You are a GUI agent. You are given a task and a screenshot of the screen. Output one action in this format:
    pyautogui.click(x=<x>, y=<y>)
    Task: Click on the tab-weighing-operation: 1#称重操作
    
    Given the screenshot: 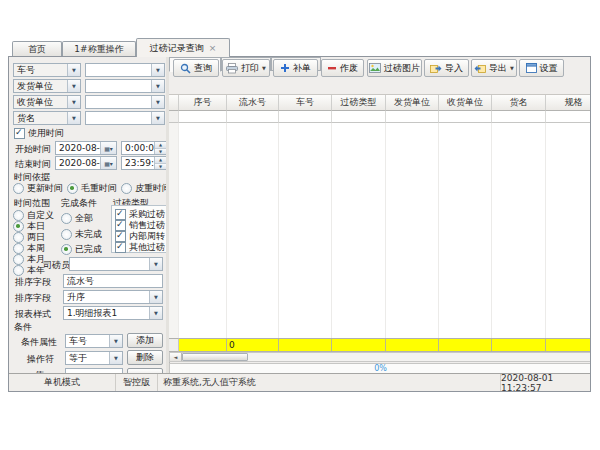 What is the action you would take?
    pyautogui.click(x=99, y=49)
    